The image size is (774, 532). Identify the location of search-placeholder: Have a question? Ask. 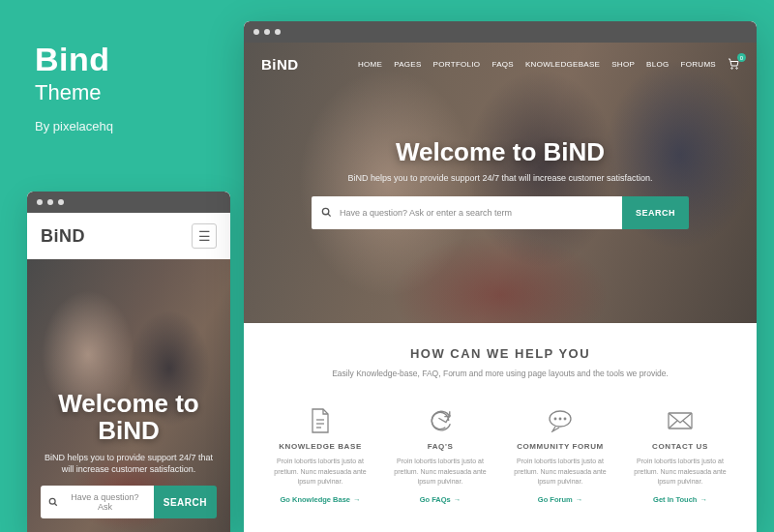
(104, 502).